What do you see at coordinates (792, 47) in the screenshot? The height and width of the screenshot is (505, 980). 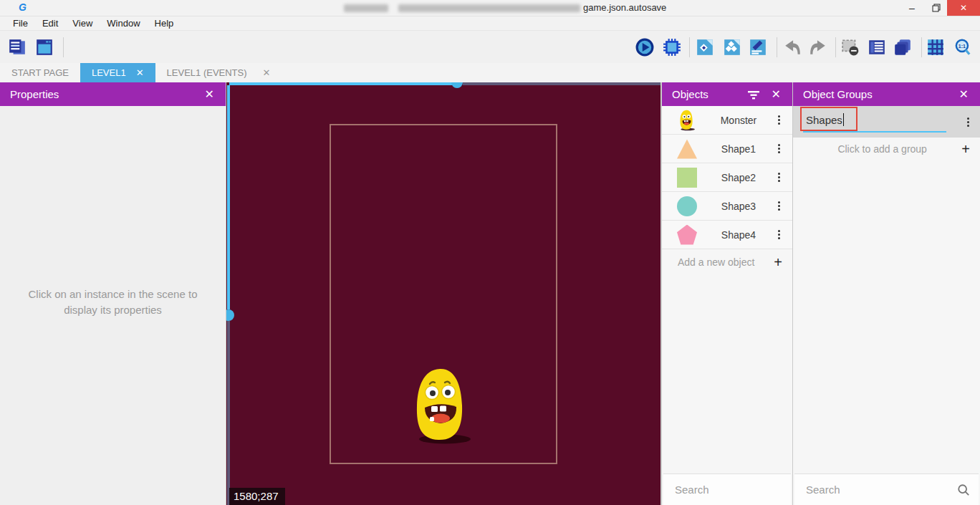 I see `undo-icon` at bounding box center [792, 47].